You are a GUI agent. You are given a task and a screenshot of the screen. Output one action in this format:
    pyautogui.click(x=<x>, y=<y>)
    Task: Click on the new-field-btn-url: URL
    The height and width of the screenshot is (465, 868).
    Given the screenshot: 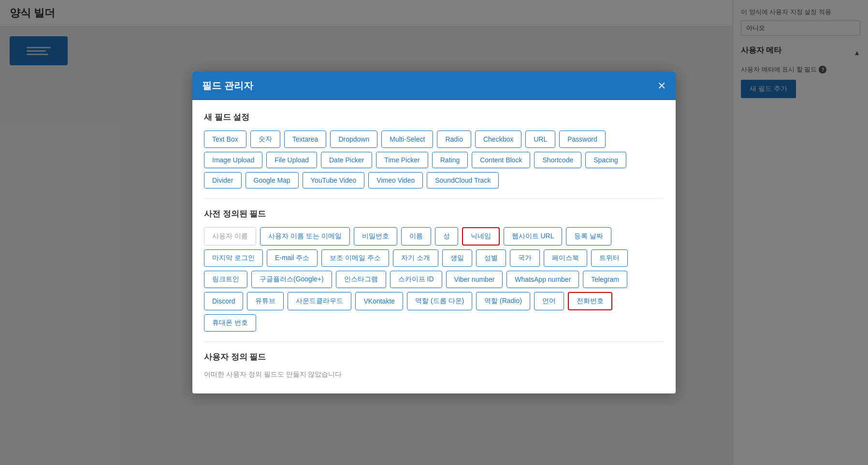 What is the action you would take?
    pyautogui.click(x=540, y=139)
    